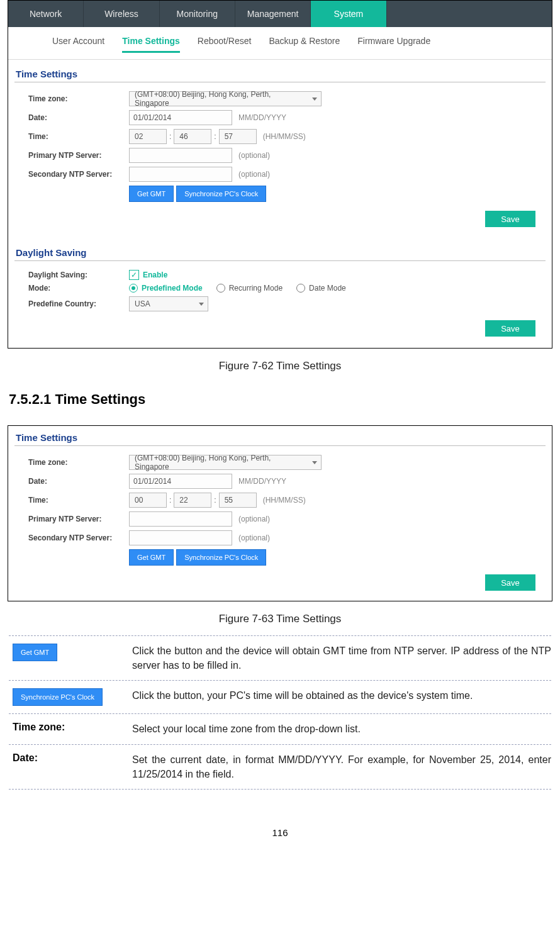  What do you see at coordinates (254, 519) in the screenshot?
I see `fig2-primary-ntp-hint: (optional)` at bounding box center [254, 519].